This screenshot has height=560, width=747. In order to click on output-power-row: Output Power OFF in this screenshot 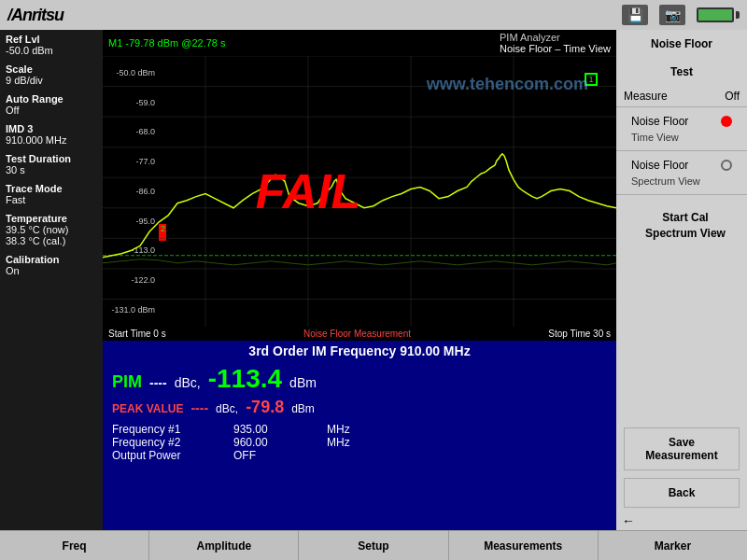, I will do `click(359, 455)`.